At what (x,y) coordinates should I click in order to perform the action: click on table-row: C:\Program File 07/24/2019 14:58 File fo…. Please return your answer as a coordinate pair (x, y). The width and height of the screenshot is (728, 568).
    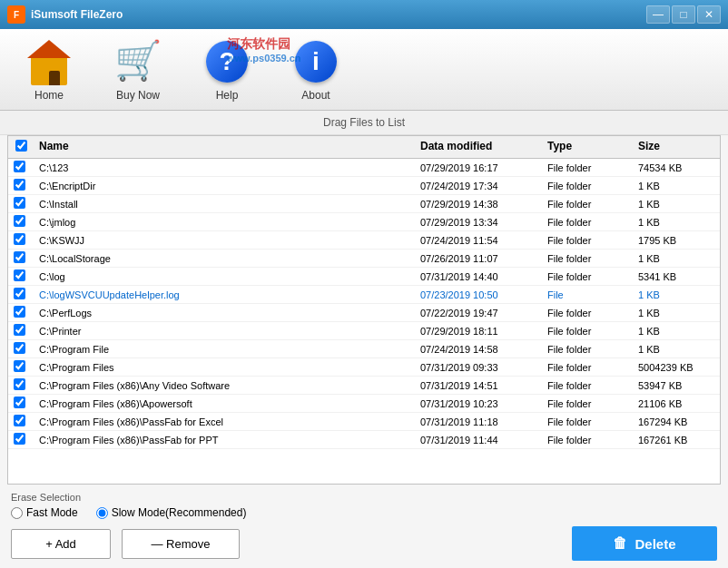
    Looking at the image, I should click on (364, 349).